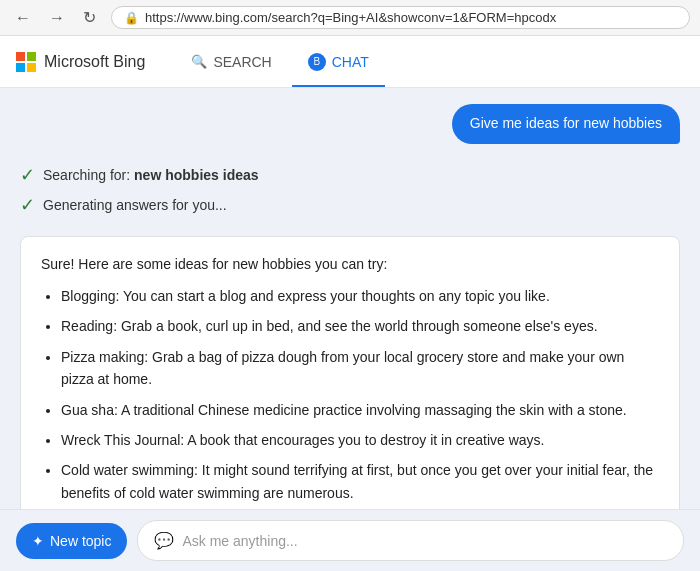  What do you see at coordinates (242, 62) in the screenshot?
I see `tab-search-label: SEARCH` at bounding box center [242, 62].